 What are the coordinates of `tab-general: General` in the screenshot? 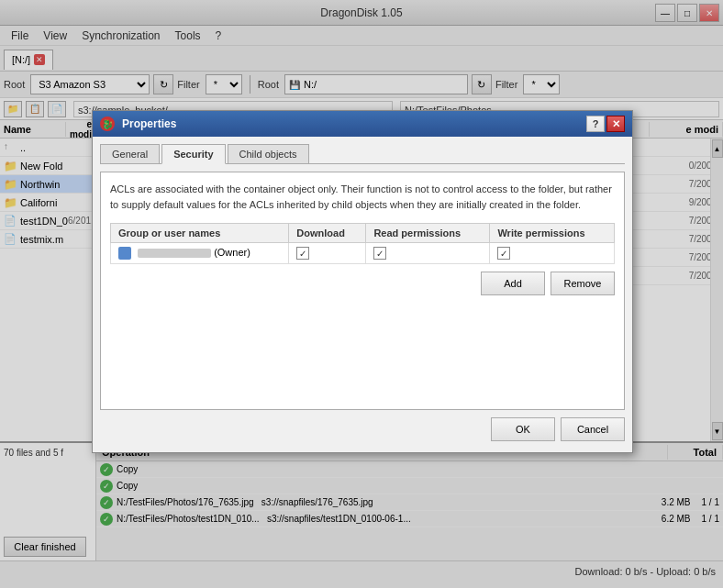 It's located at (130, 154).